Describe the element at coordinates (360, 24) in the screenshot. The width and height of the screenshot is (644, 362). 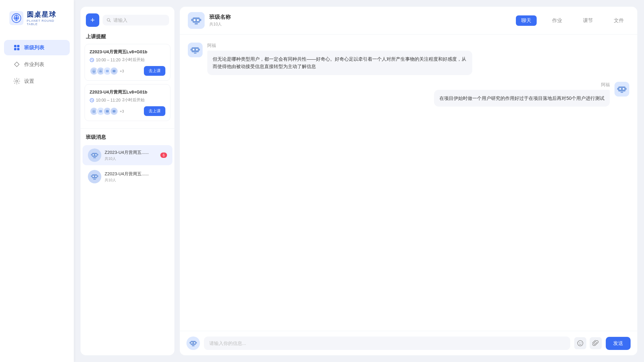
I see `chat-members: 共10人` at that location.